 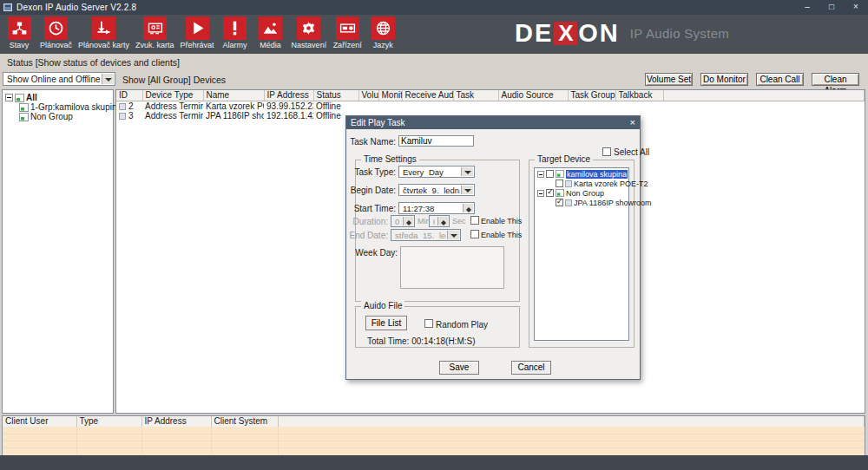 I want to click on device-row: 2 Address Terminal Karta vzorek POE-T2 9…, so click(x=490, y=106).